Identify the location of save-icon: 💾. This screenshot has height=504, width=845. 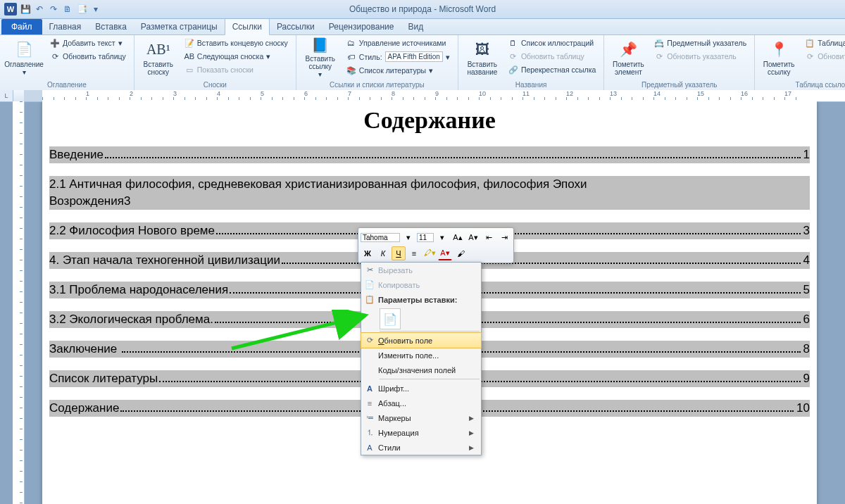
(25, 9).